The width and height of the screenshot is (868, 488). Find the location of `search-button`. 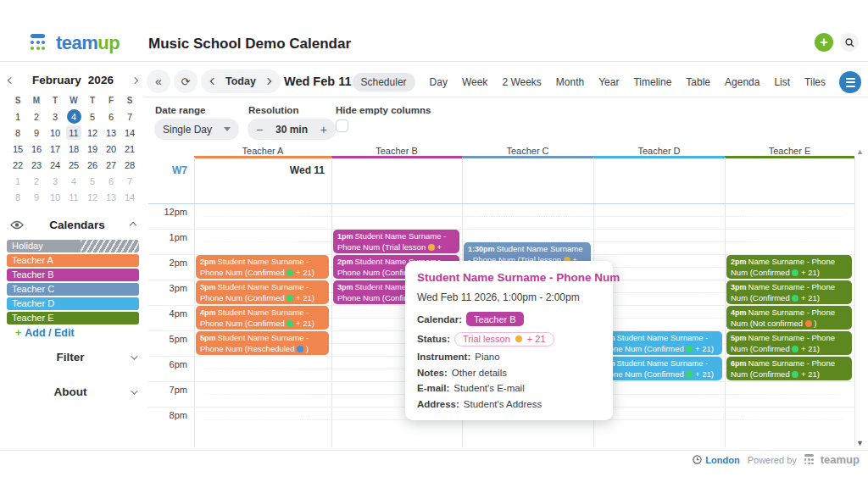

search-button is located at coordinates (849, 42).